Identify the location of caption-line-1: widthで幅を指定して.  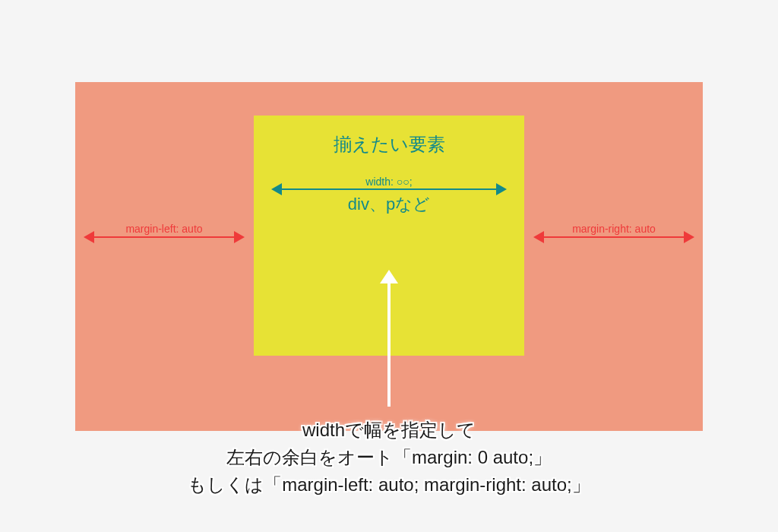
(389, 430).